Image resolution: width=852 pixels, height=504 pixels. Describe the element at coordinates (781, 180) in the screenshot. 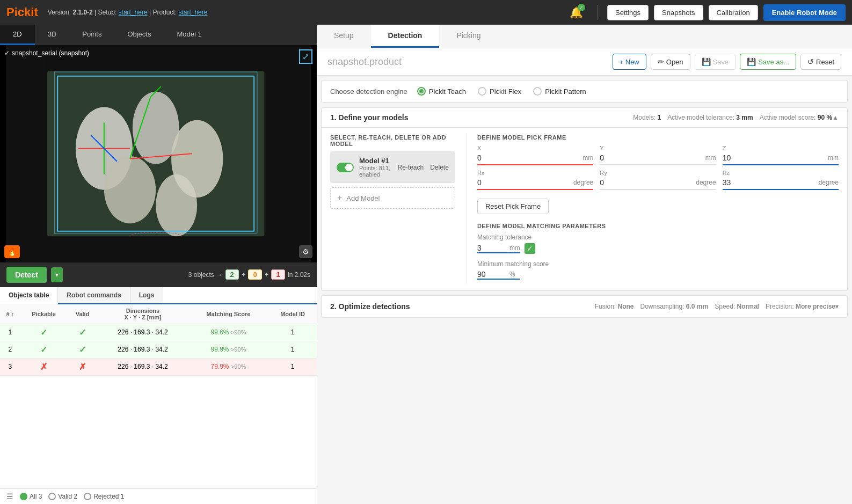

I see `field-rz: Rz degree` at that location.